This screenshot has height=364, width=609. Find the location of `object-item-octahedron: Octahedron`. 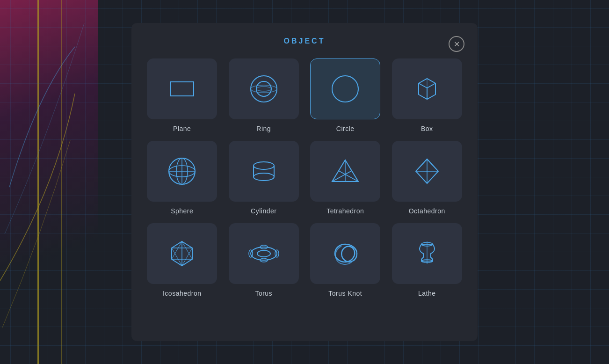

object-item-octahedron: Octahedron is located at coordinates (428, 178).